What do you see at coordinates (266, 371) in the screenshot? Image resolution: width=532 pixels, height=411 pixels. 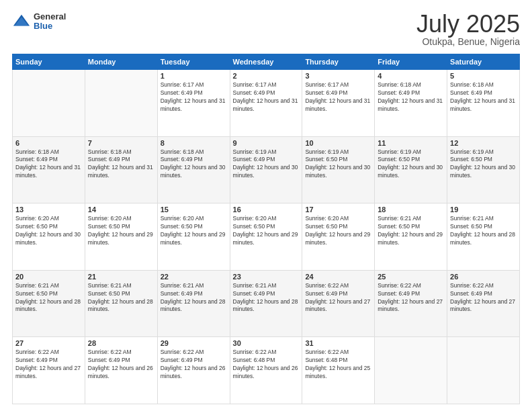 I see `calendar-cell-4-3: 30Sunrise: 6:22 AMSunset: 6:48 PMDayligh…` at bounding box center [266, 371].